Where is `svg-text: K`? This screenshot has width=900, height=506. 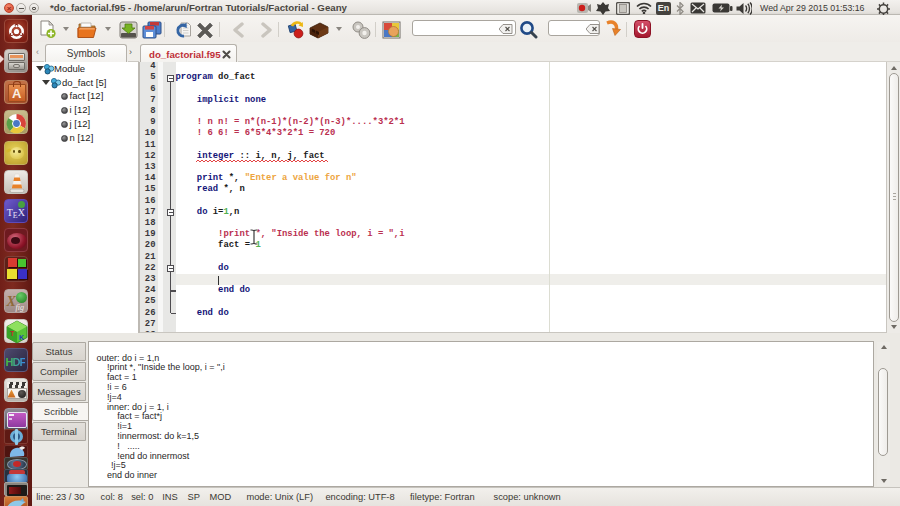 svg-text: K is located at coordinates (22, 338).